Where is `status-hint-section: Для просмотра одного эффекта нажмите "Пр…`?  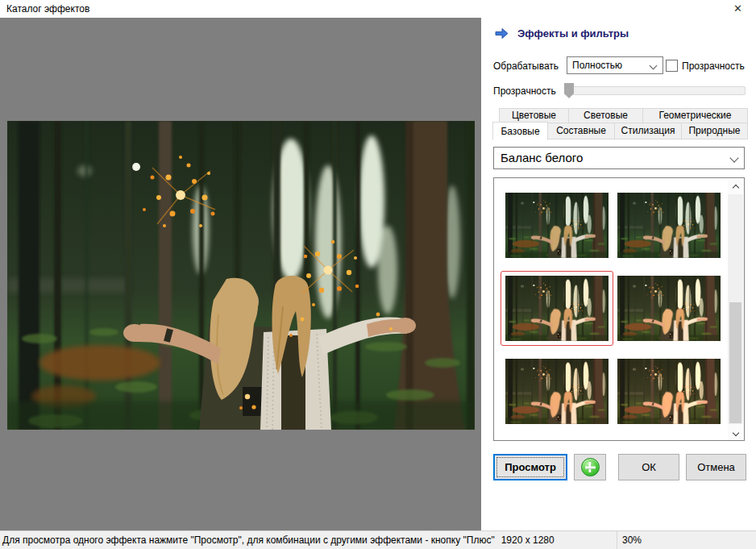
status-hint-section: Для просмотра одного эффекта нажмите "Пр… is located at coordinates (308, 540).